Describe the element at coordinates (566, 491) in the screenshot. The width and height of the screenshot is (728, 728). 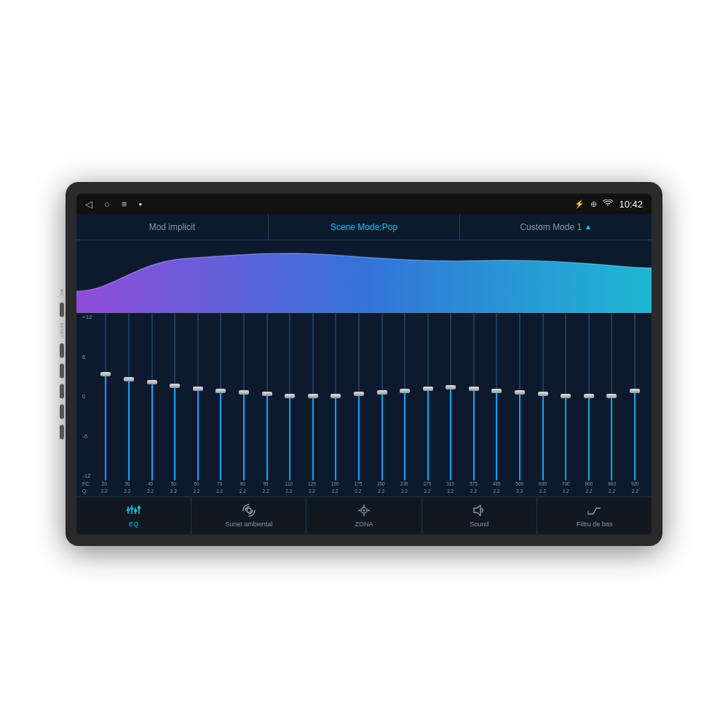
I see `freq-q-700: 2.2` at that location.